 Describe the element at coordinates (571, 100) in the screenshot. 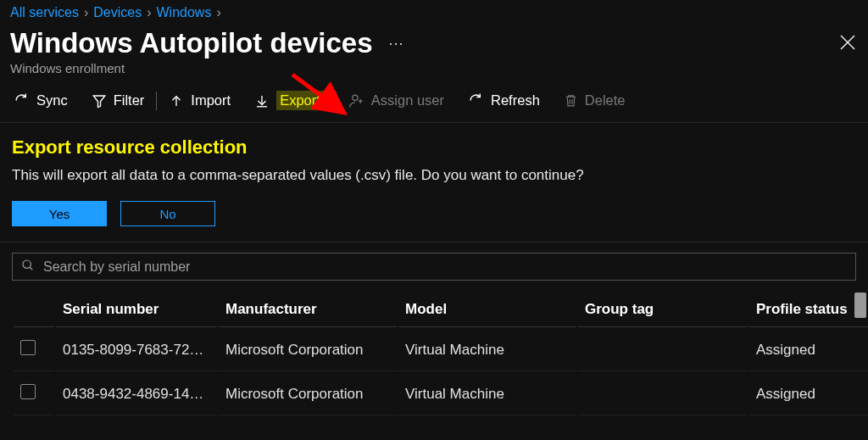

I see `trash-icon` at that location.